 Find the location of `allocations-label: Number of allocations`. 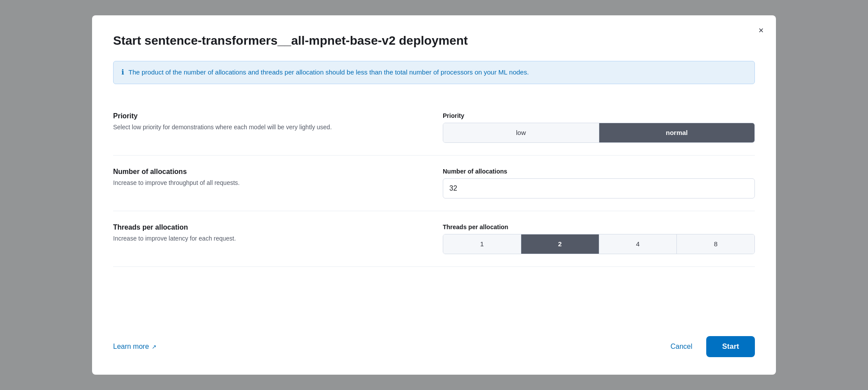

allocations-label: Number of allocations is located at coordinates (269, 172).